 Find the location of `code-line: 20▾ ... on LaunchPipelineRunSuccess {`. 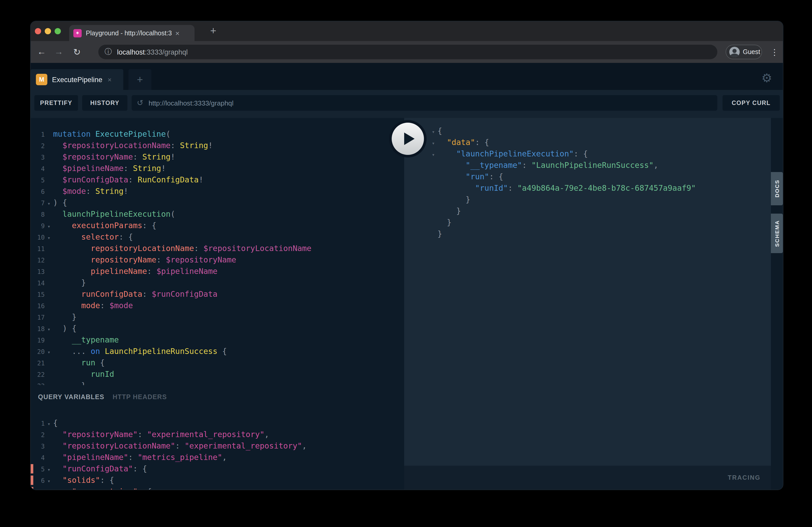

code-line: 20▾ ... on LaunchPipelineRunSuccess { is located at coordinates (218, 351).